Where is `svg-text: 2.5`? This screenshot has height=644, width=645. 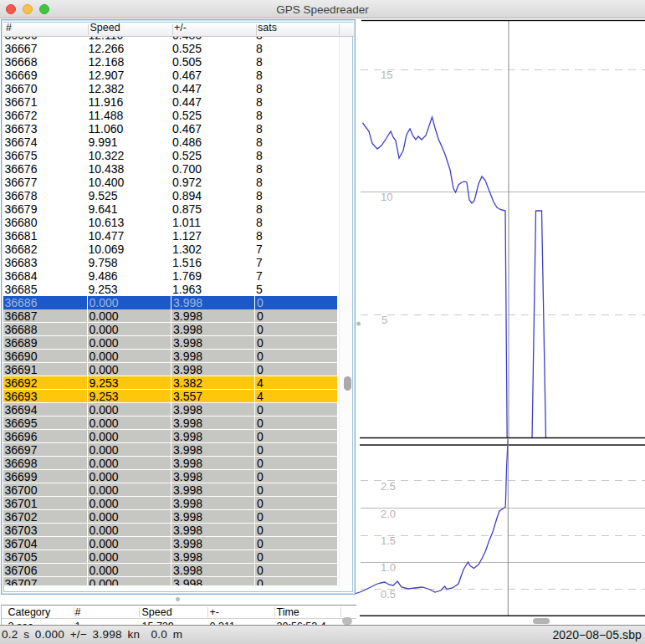
svg-text: 2.5 is located at coordinates (388, 487).